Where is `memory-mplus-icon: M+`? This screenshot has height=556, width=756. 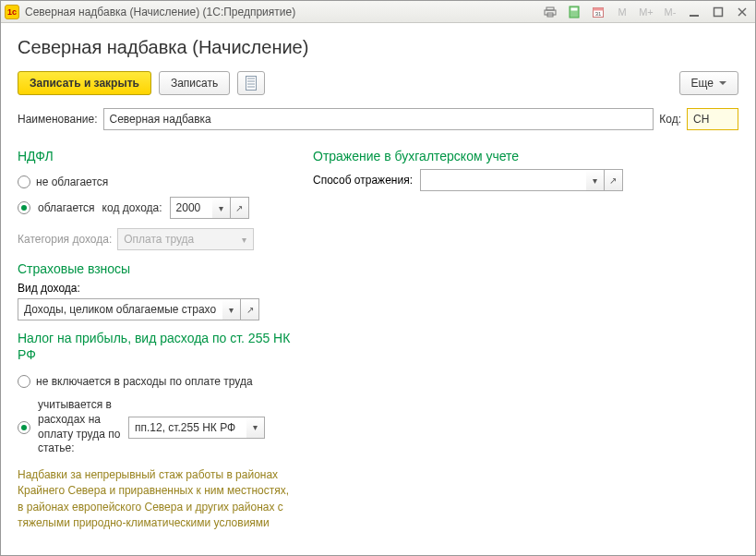
memory-mplus-icon: M+ is located at coordinates (646, 12).